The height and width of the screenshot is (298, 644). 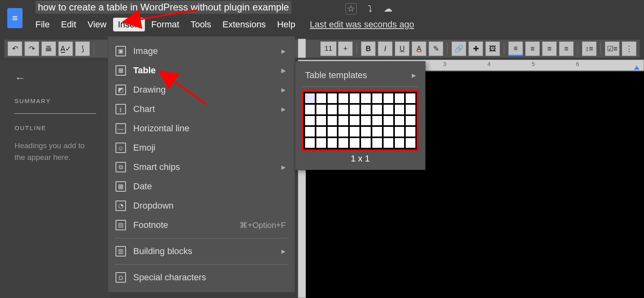 What do you see at coordinates (15, 18) in the screenshot?
I see `docs-logo-icon` at bounding box center [15, 18].